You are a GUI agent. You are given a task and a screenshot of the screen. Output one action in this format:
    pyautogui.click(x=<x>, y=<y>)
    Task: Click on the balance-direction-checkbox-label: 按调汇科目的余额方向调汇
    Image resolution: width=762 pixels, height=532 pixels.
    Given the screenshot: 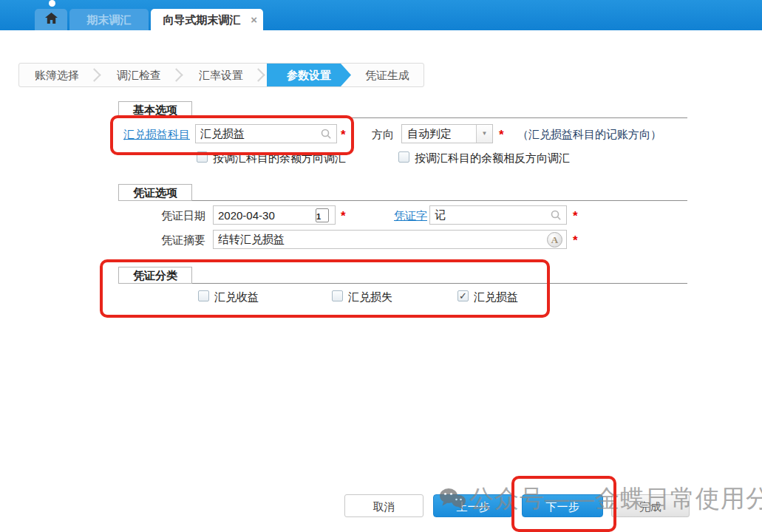 What is the action you would take?
    pyautogui.click(x=279, y=158)
    